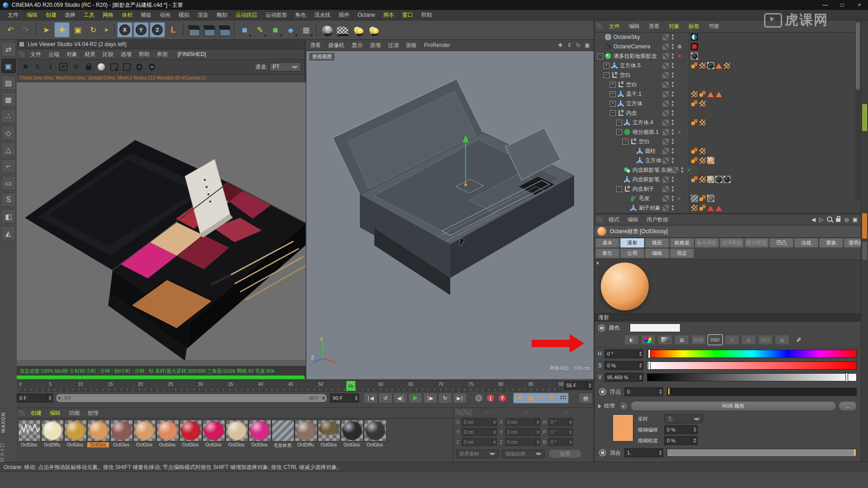 The height and width of the screenshot is (488, 868). I want to click on tab-光泽图层: 光泽图层, so click(731, 243).